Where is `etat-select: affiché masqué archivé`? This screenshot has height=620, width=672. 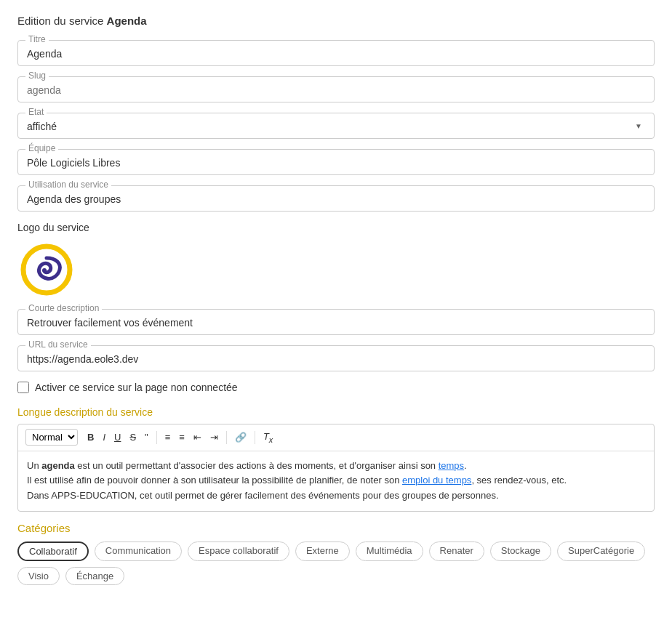 etat-select: affiché masqué archivé is located at coordinates (336, 126).